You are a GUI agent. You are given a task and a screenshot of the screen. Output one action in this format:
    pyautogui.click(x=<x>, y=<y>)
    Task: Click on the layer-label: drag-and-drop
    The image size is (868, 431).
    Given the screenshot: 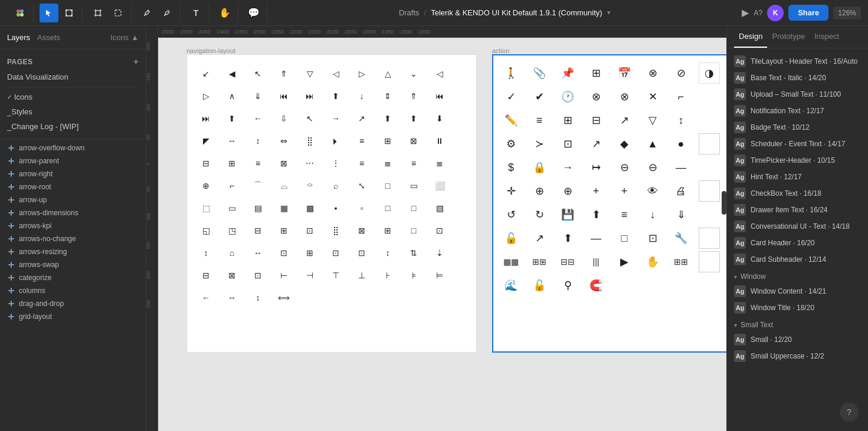 What is the action you would take?
    pyautogui.click(x=41, y=304)
    